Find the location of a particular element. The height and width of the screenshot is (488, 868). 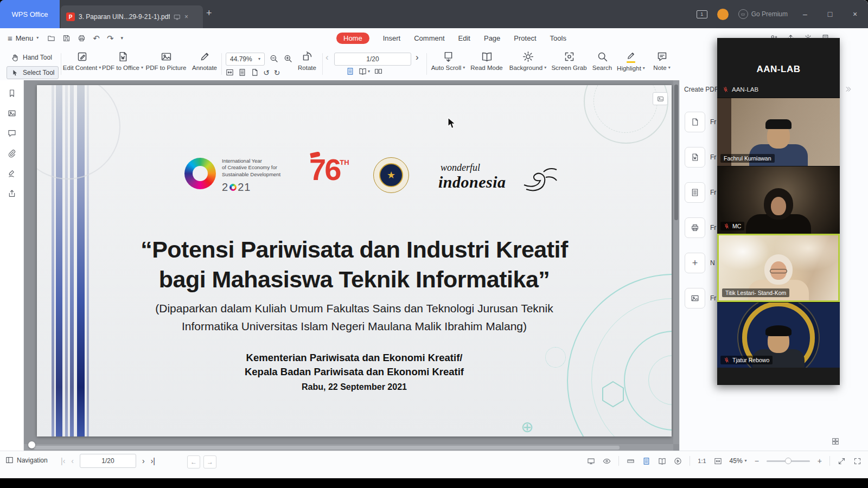

collapse-panel-icon is located at coordinates (848, 89).